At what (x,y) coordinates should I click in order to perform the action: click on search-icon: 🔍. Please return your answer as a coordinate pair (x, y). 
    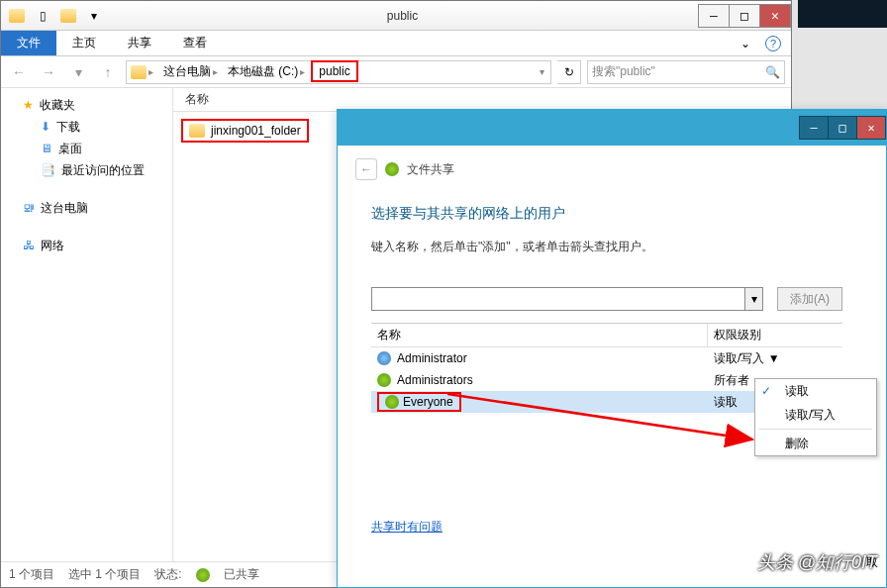
    Looking at the image, I should click on (772, 72).